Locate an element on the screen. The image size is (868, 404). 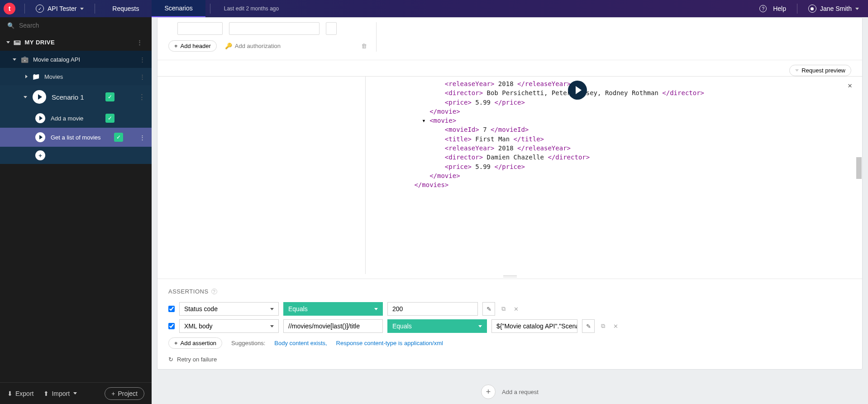
assertion-row: Status code Equals 200 ✎ ⧉ ✕ is located at coordinates (510, 309).